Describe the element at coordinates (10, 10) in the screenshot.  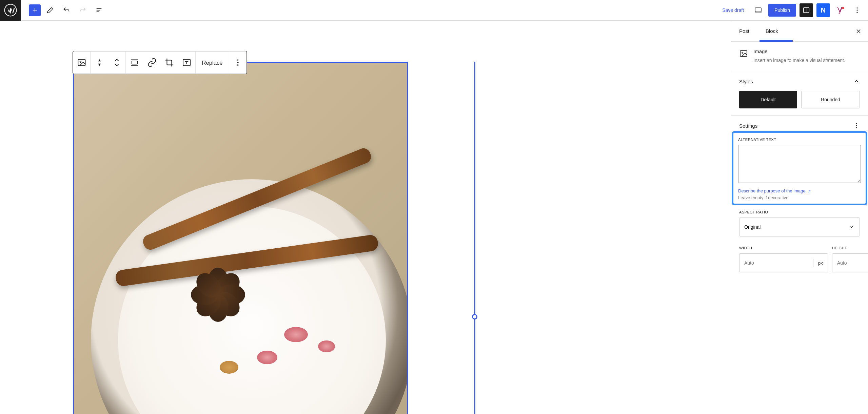
I see `wordpress-logo` at that location.